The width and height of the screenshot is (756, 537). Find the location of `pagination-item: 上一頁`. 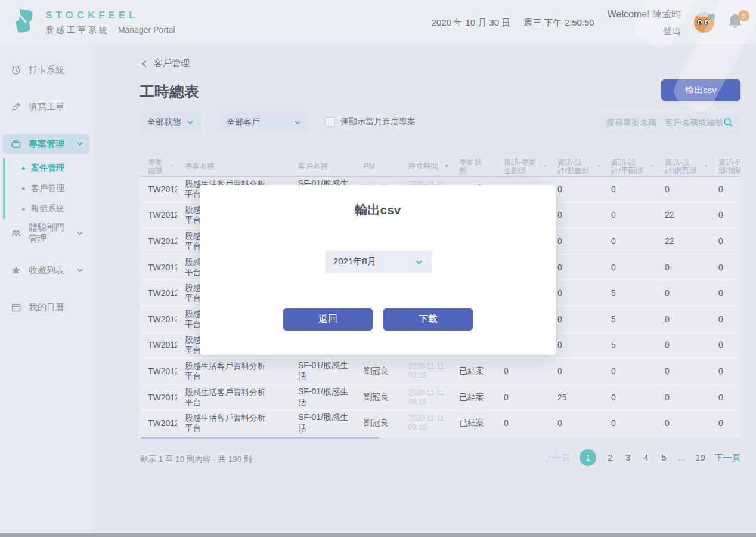

pagination-item: 上一頁 is located at coordinates (557, 458).